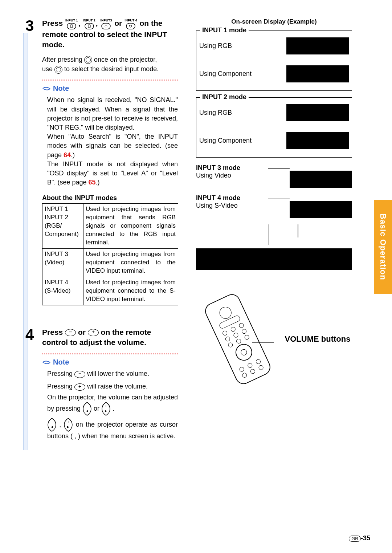  What do you see at coordinates (102, 338) in the screenshot?
I see `step-4: 4 Press − or + on the remote control to …` at bounding box center [102, 338].